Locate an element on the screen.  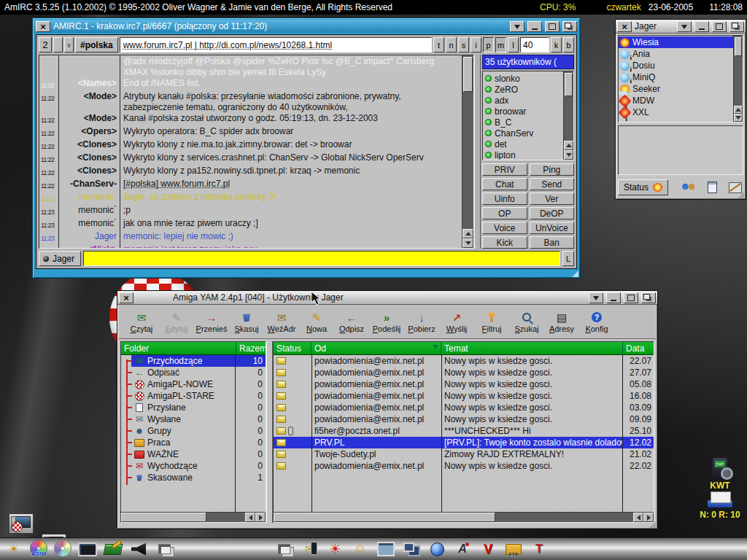
scroll-right-icon is located at coordinates (260, 518).